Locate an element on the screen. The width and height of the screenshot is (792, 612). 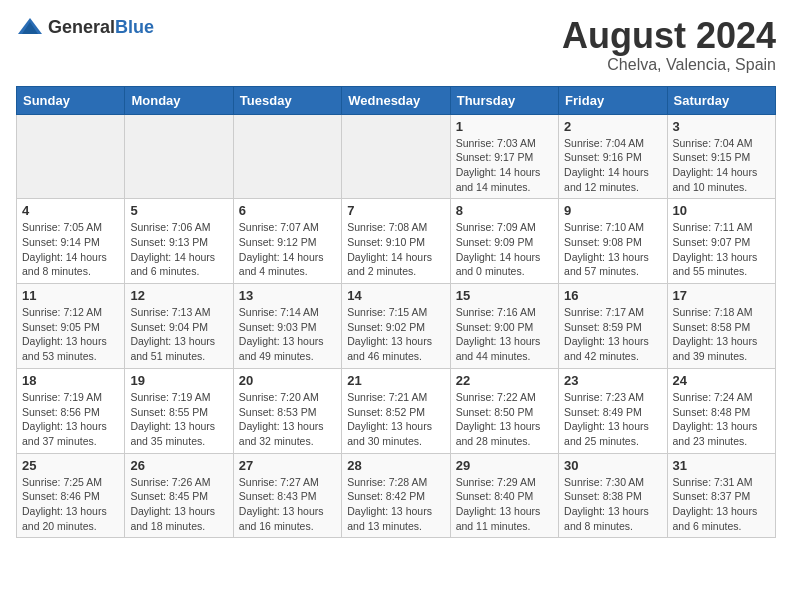
calendar-cell-4-5: 30Sunrise: 7:30 AMSunset: 8:38 PMDayligh… is located at coordinates (613, 496).